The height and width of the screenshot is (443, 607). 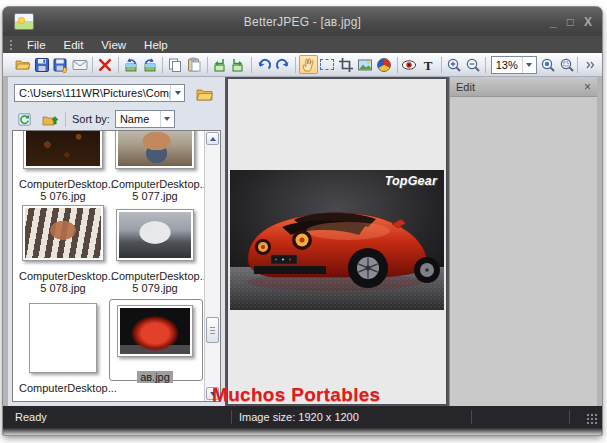 I want to click on thumbnail-item: ComputerDesktop...5 079.jpg, so click(x=155, y=250).